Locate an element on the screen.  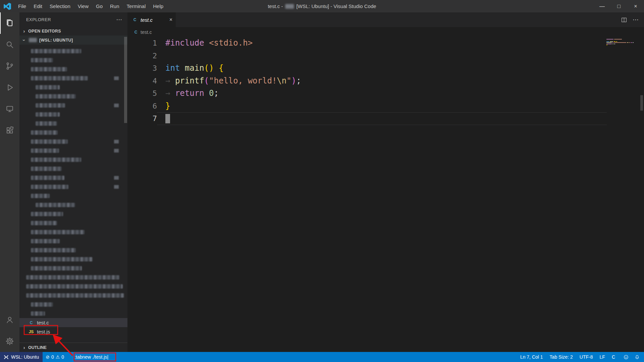
status-tab-size: Tab Size: 2 is located at coordinates (561, 357).